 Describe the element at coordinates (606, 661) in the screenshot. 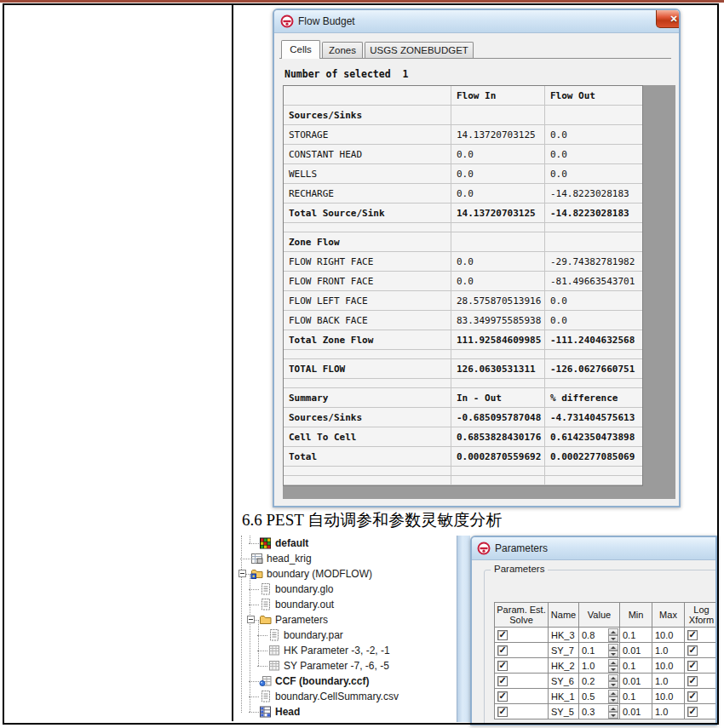

I see `parameters-table: Param. Est. SolveNameValueMinMaxLog Xfor…` at that location.